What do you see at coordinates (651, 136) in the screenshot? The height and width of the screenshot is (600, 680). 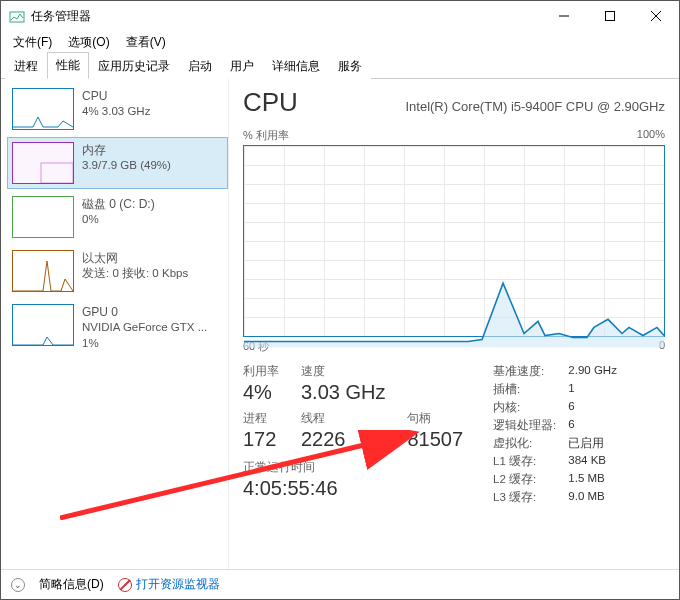 I see `chart-label-top-right: 100%` at bounding box center [651, 136].